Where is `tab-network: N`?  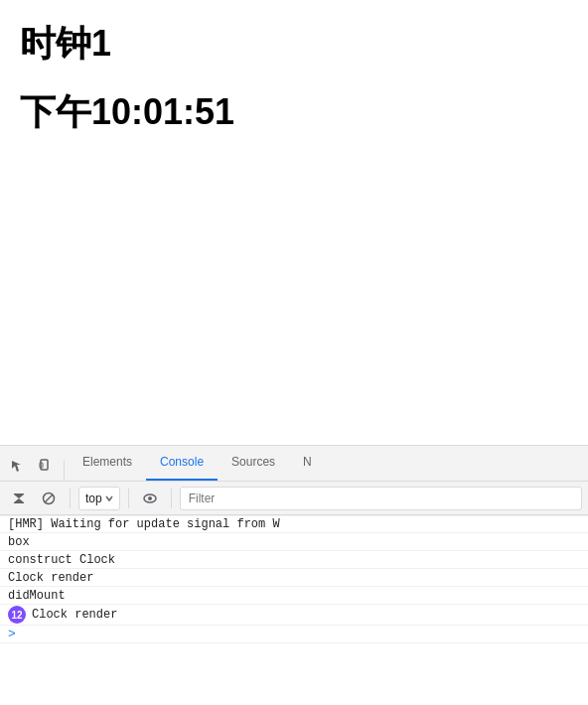
tab-network: N is located at coordinates (308, 463).